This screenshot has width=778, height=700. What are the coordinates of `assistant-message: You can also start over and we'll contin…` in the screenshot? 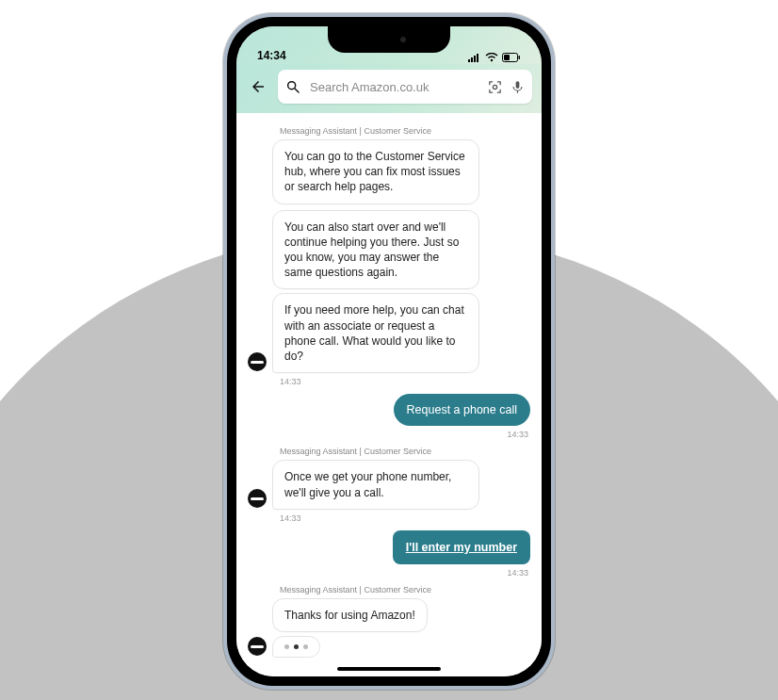 It's located at (376, 251).